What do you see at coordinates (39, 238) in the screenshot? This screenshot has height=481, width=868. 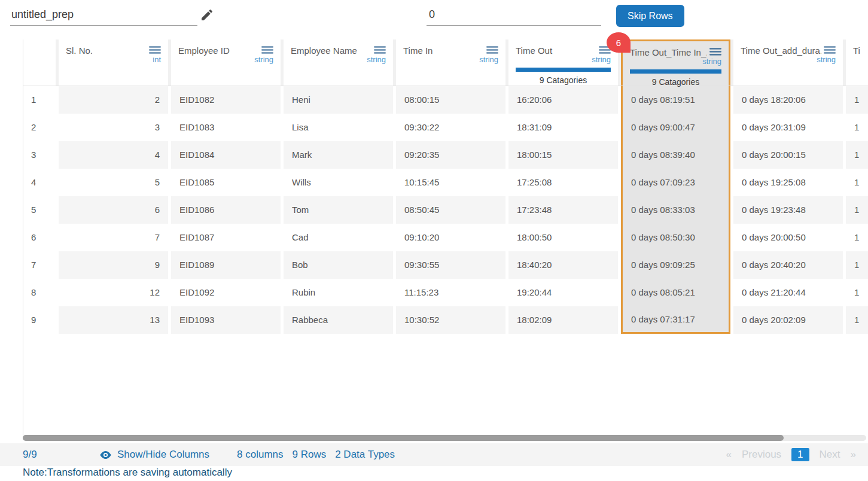 I see `row-index: 6` at bounding box center [39, 238].